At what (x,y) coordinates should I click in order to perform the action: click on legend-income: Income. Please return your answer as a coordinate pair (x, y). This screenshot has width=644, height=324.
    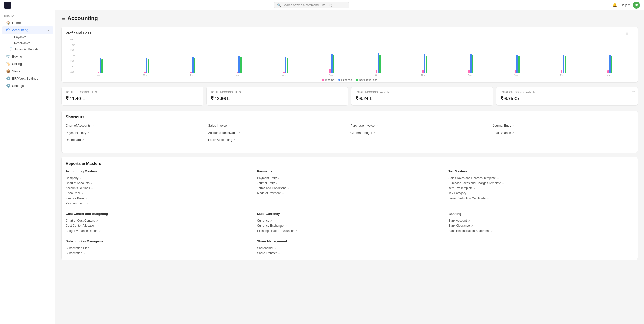
    Looking at the image, I should click on (328, 80).